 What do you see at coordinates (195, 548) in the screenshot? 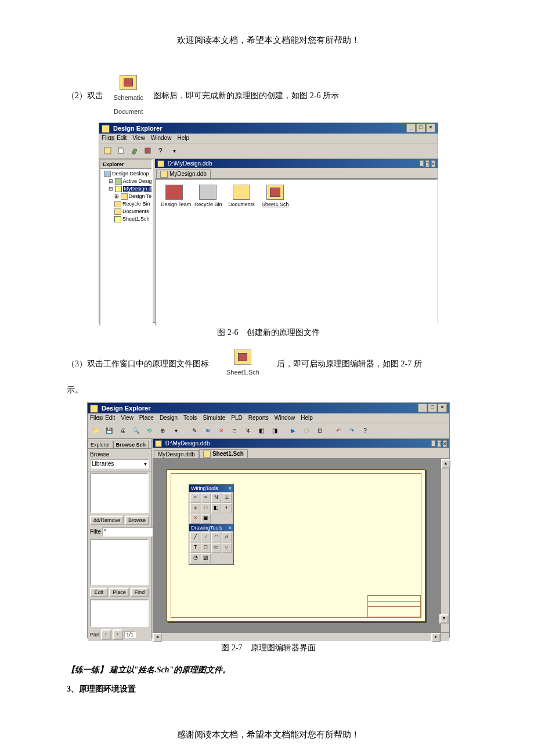
I see `drawing-tool-button: T` at bounding box center [195, 548].